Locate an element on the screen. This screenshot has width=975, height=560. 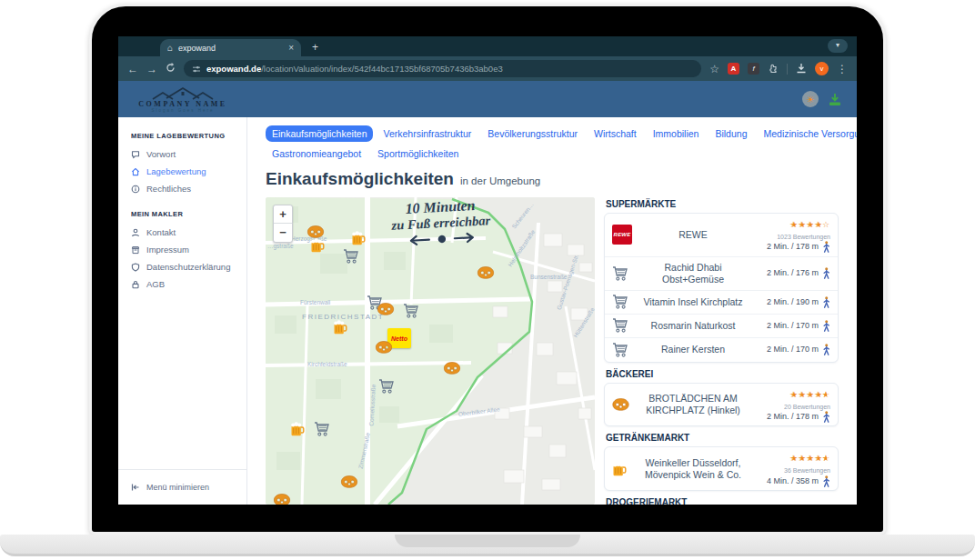
sidebar-item-impressum: Impressum is located at coordinates (182, 249).